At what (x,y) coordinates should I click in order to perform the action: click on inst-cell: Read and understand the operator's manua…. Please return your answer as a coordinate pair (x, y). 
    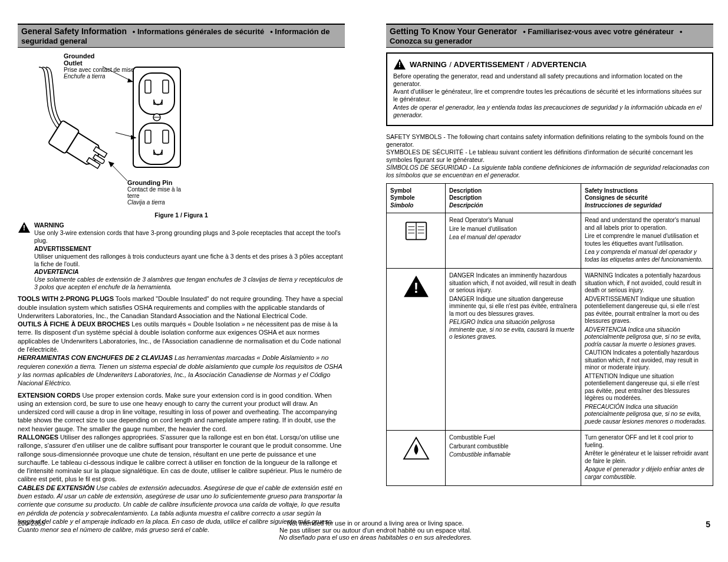
    Looking at the image, I should click on (647, 241).